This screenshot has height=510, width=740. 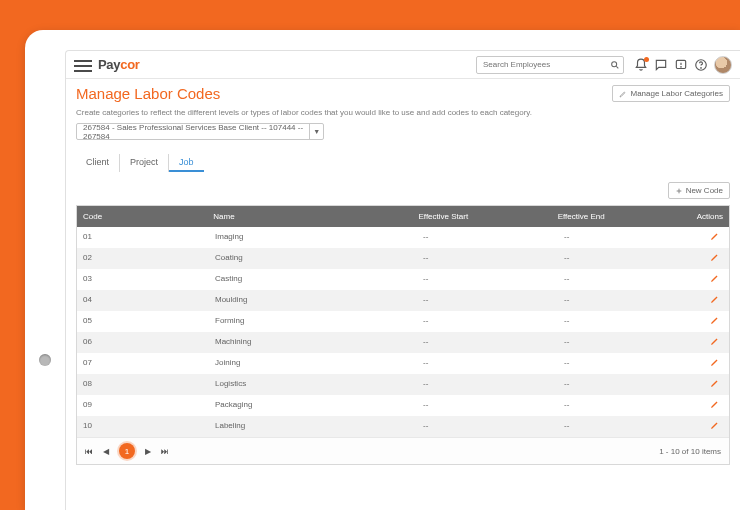 I want to click on menu-icon, so click(x=83, y=65).